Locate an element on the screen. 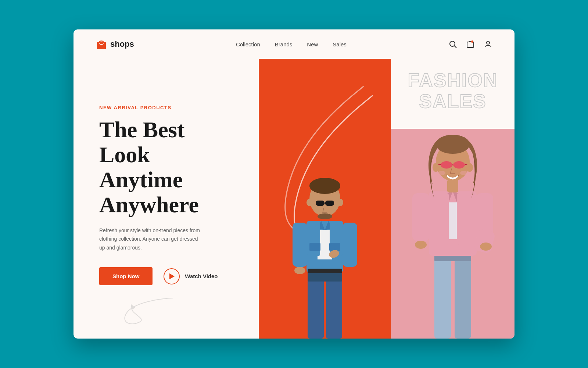  male-figure is located at coordinates (325, 250).